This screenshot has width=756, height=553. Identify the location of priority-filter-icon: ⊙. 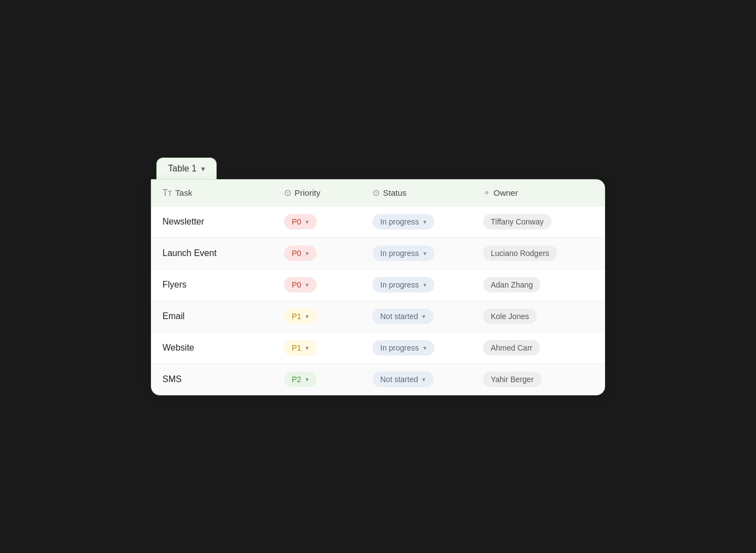
(287, 192).